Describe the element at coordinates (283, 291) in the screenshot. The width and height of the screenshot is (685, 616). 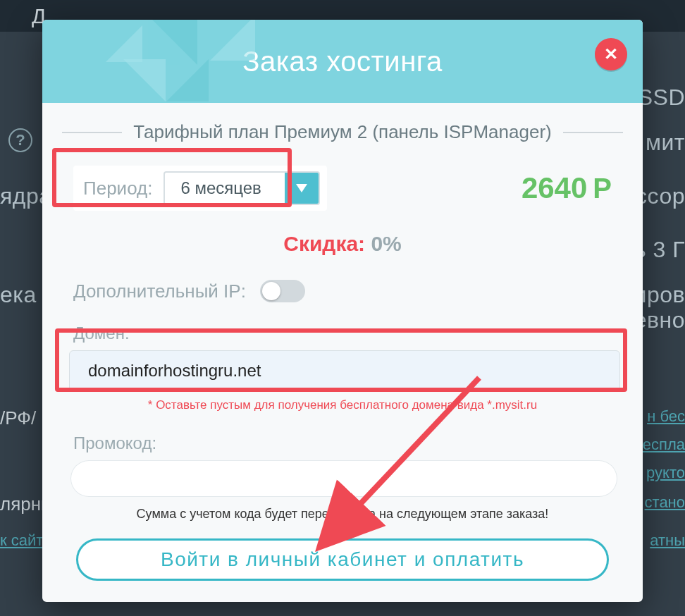
I see `ip-toggle` at that location.